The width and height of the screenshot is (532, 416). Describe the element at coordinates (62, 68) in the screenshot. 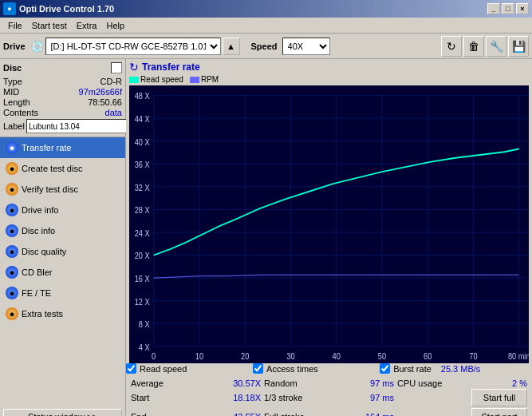

I see `disc-header: Disc` at that location.